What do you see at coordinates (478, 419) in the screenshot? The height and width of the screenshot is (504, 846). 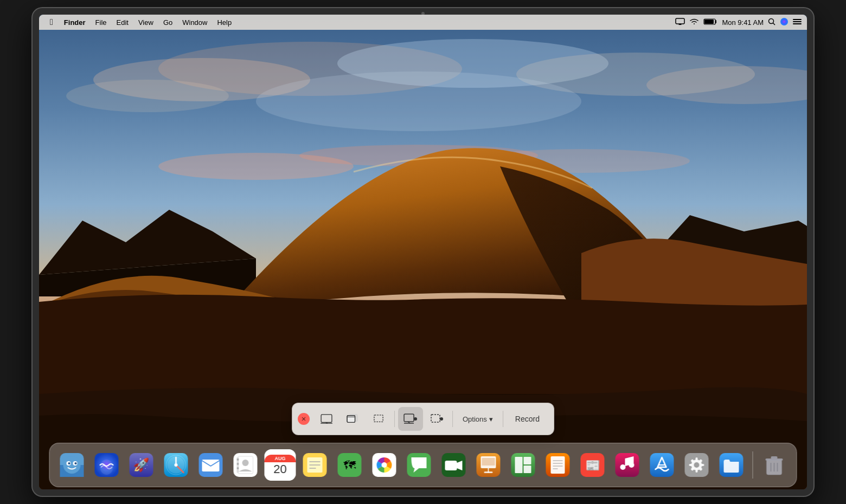 I see `options-button: Options ▾` at bounding box center [478, 419].